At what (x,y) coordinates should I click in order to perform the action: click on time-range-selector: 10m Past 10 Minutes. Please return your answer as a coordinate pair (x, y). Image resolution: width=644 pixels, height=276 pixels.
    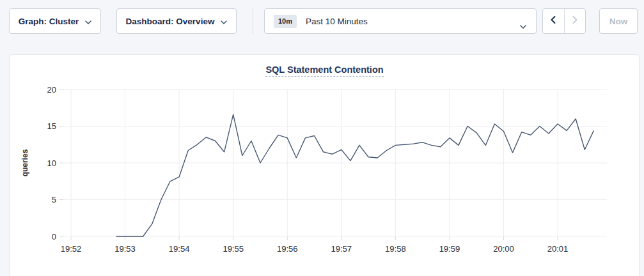
    Looking at the image, I should click on (400, 21).